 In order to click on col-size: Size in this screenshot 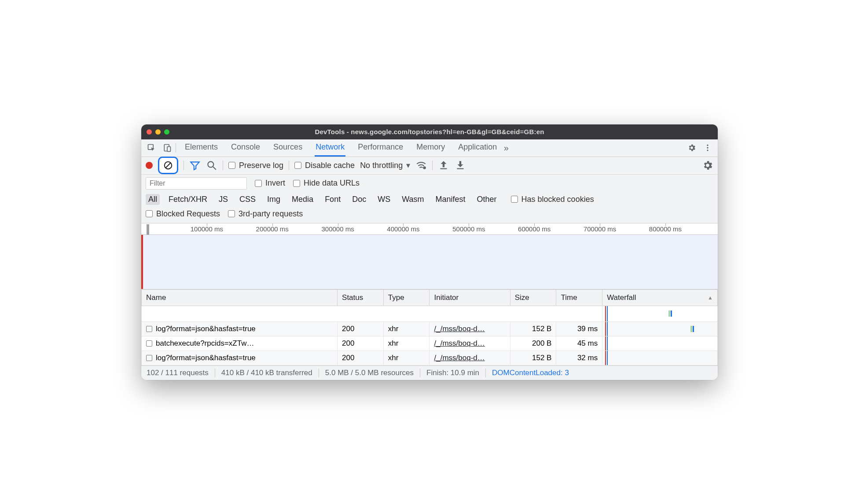, I will do `click(533, 297)`.